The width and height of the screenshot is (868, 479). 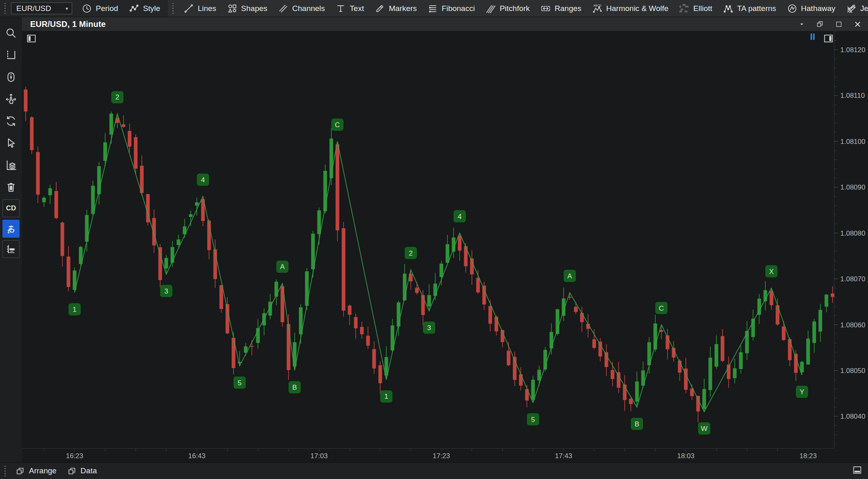 I want to click on y-axis-label: 1.08070, so click(x=853, y=279).